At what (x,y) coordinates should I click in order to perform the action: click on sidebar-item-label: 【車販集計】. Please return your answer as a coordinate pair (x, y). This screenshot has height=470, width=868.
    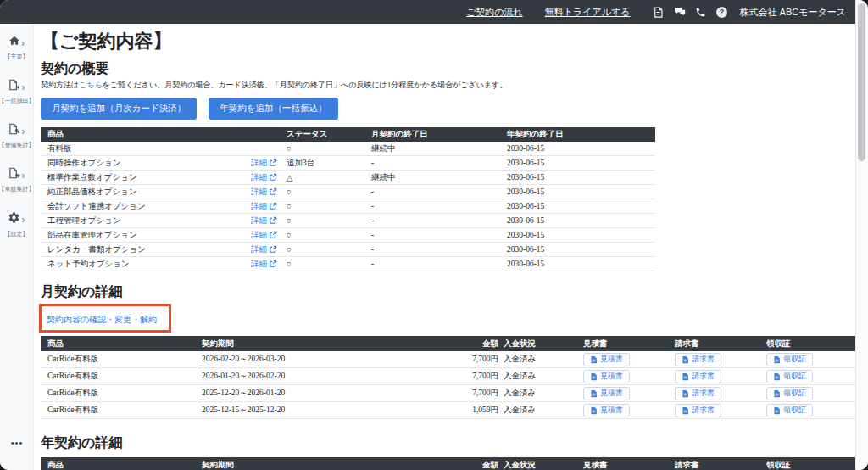
    Looking at the image, I should click on (17, 189).